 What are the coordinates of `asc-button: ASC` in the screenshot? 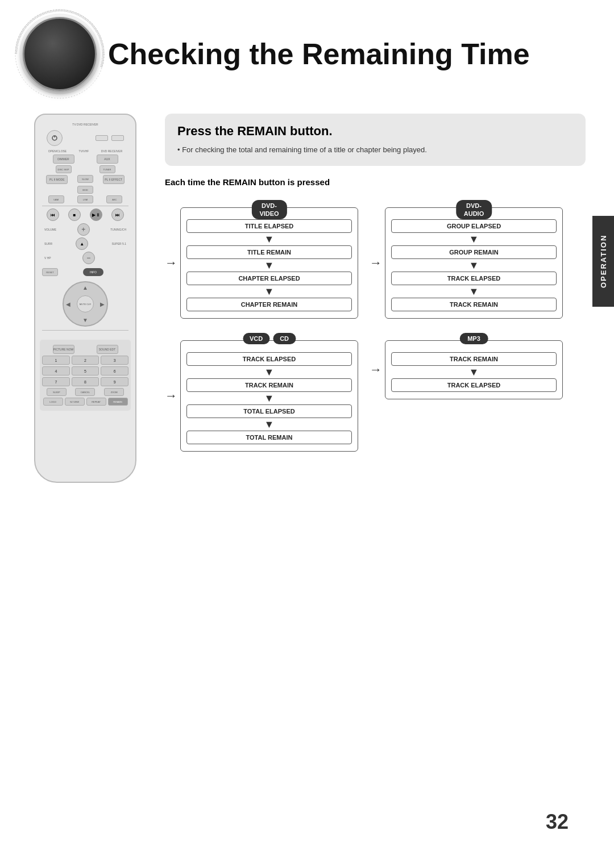 It's located at (114, 199).